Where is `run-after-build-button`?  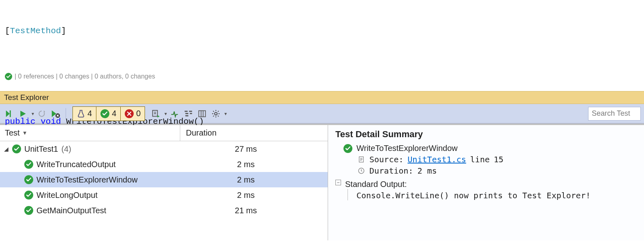 run-after-build-button is located at coordinates (175, 114).